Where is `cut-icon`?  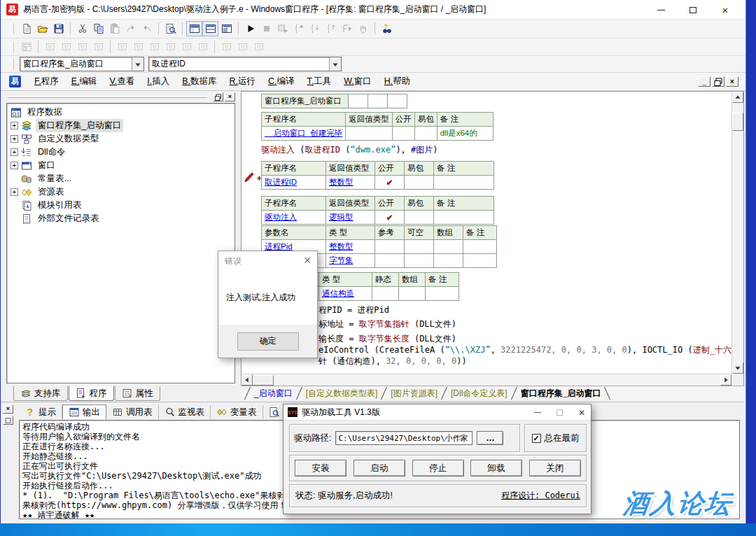
cut-icon is located at coordinates (83, 29).